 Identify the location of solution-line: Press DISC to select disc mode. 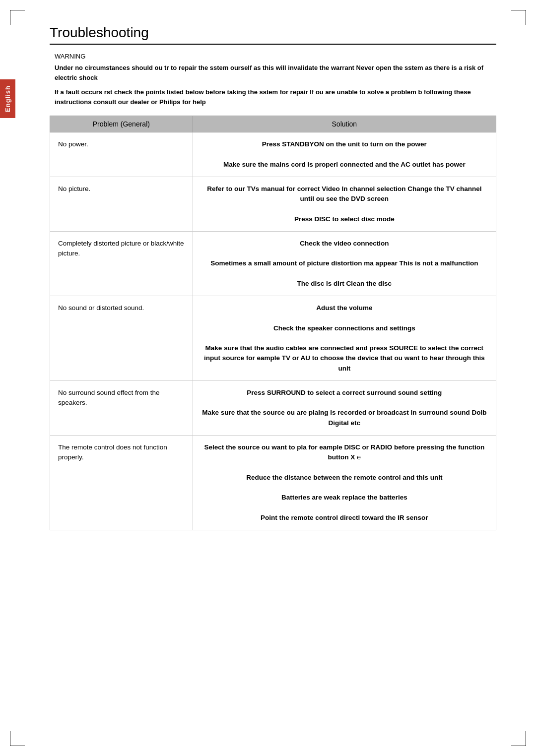
(344, 219).